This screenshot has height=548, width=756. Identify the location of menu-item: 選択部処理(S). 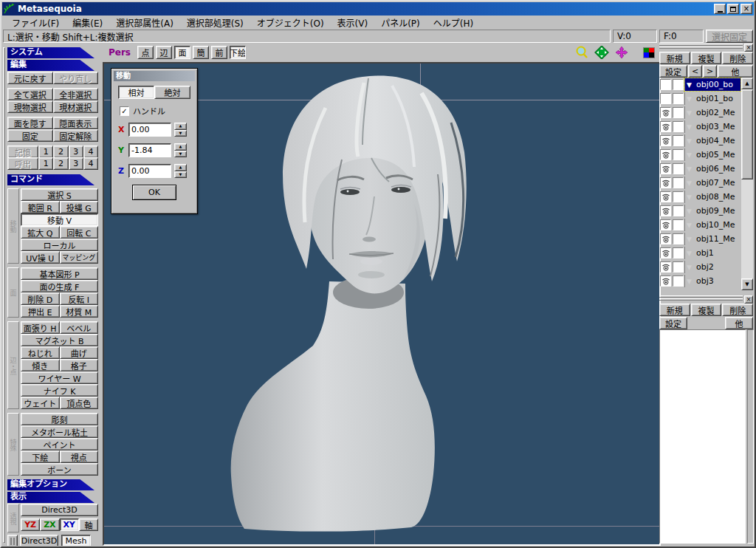
(216, 22).